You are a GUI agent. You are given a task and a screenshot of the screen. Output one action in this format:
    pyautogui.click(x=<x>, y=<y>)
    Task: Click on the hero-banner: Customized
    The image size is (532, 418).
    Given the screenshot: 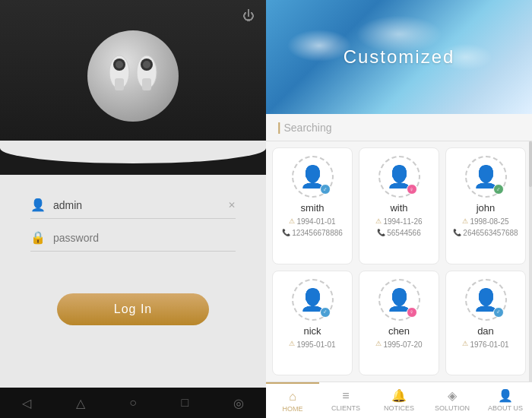 What is the action you would take?
    pyautogui.click(x=399, y=57)
    